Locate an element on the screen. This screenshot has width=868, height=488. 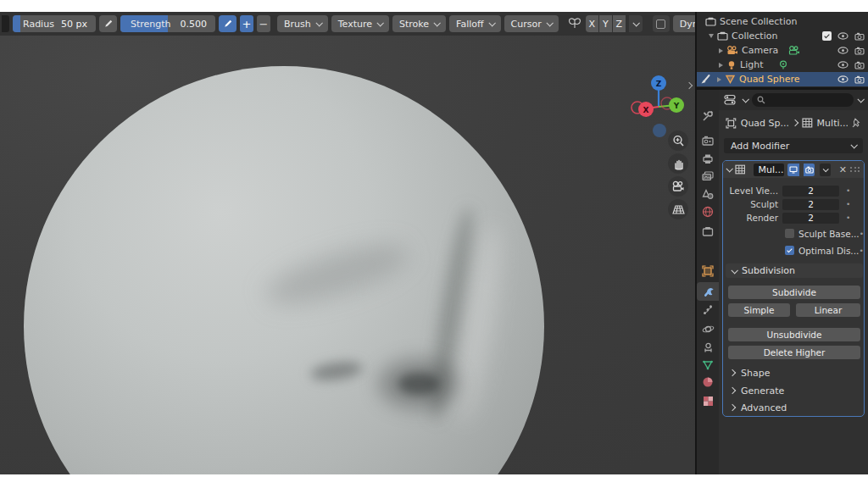
subdivide-linear-button: Linear is located at coordinates (828, 310).